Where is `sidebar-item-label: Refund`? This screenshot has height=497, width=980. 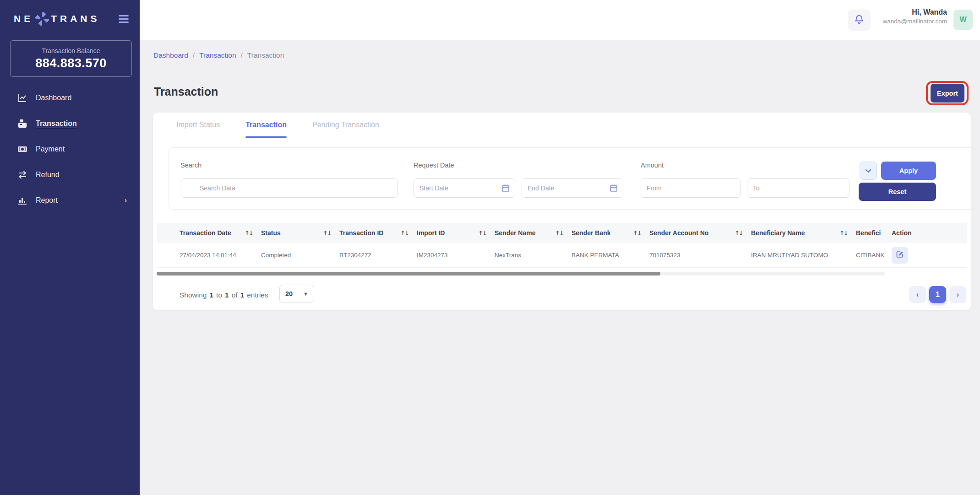 sidebar-item-label: Refund is located at coordinates (48, 175).